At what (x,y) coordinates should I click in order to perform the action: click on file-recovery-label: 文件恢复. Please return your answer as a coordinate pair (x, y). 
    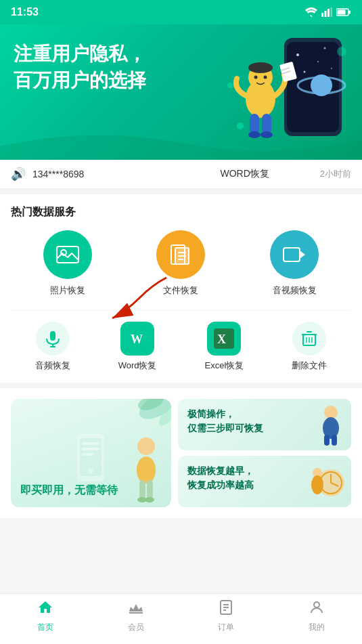
    Looking at the image, I should click on (181, 291).